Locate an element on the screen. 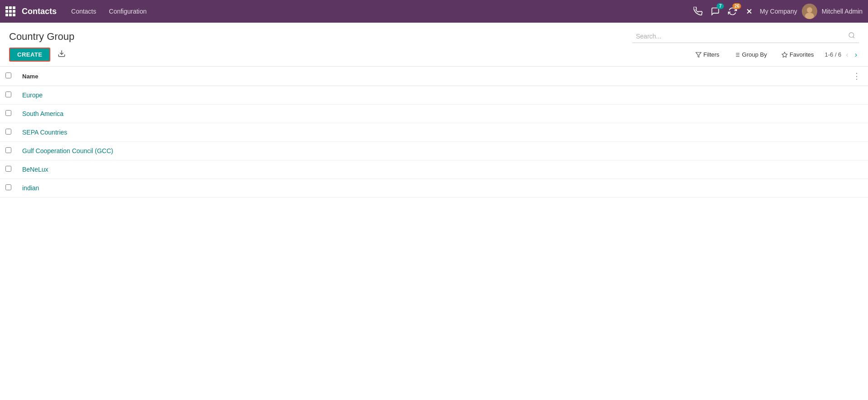 The height and width of the screenshot is (400, 868). search-input is located at coordinates (741, 36).